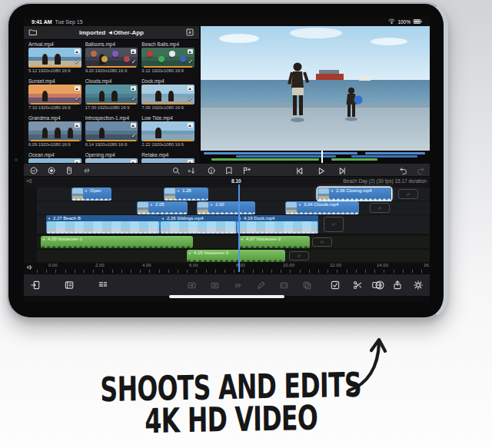  Describe the element at coordinates (168, 144) in the screenshot. I see `clip-meta: 2.22 1920x1080 16:9` at that location.